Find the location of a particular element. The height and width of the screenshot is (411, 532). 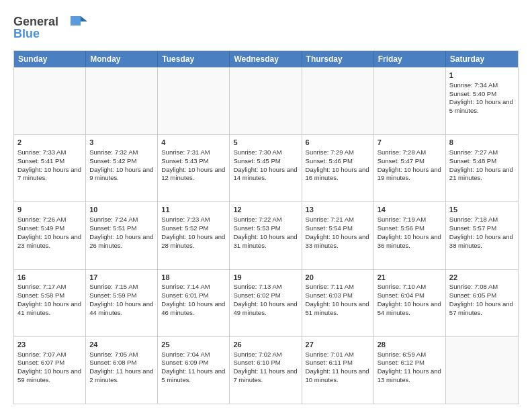

calendar-cell: 12Sunrise: 7:22 AM Sunset: 5:53 PM Dayli… is located at coordinates (266, 235).